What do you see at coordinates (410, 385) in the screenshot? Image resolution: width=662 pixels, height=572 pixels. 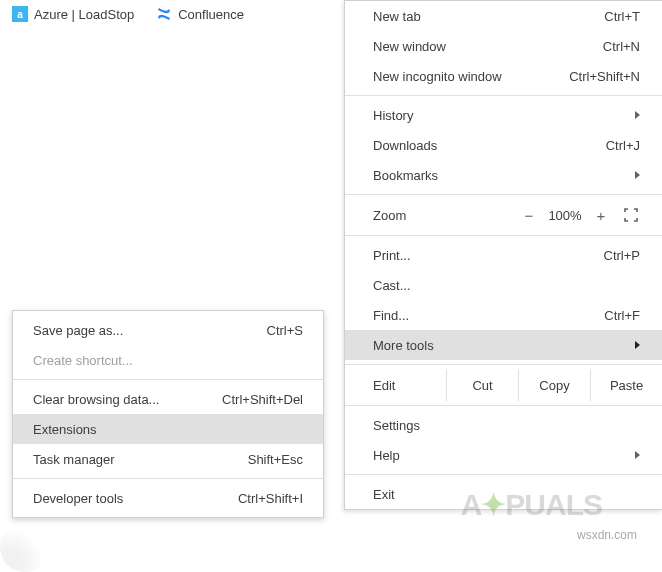 I see `edit-label: Edit` at bounding box center [410, 385].